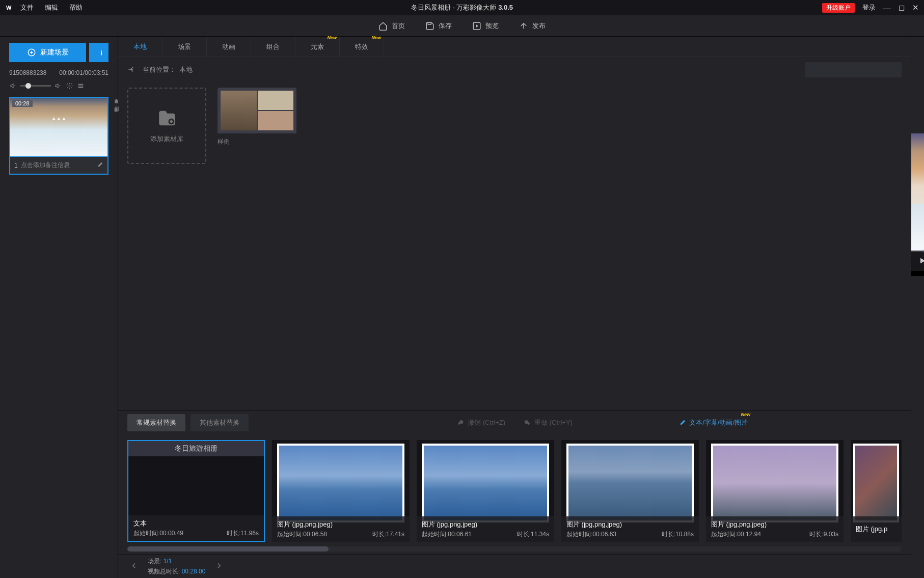  I want to click on volume-slider, so click(36, 86).